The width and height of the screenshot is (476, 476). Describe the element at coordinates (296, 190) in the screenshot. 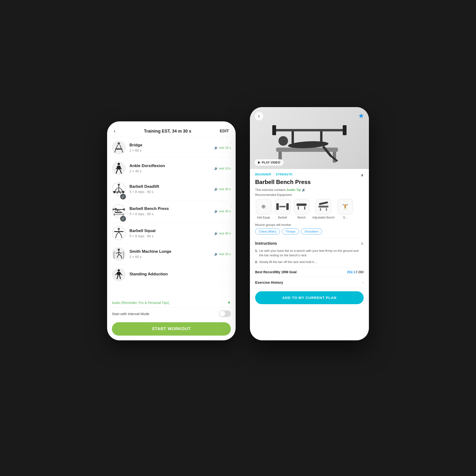

I see `audio-tip-link: Audio Tip 🔊` at that location.